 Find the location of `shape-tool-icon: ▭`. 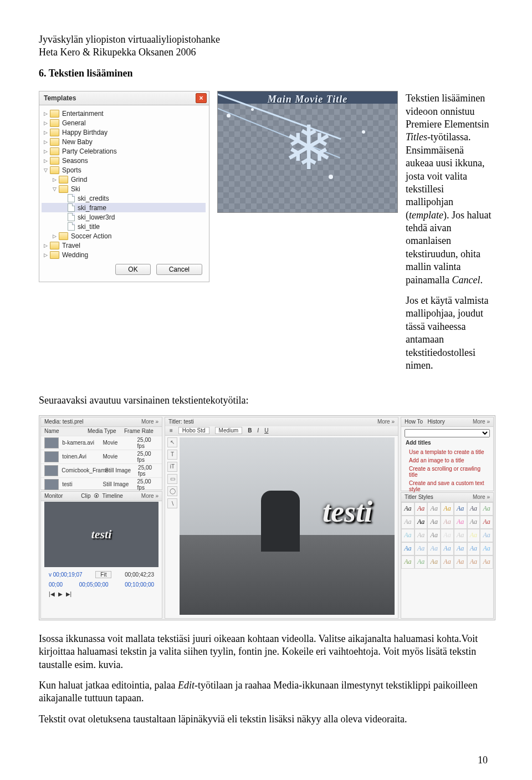

shape-tool-icon: ▭ is located at coordinates (172, 479).